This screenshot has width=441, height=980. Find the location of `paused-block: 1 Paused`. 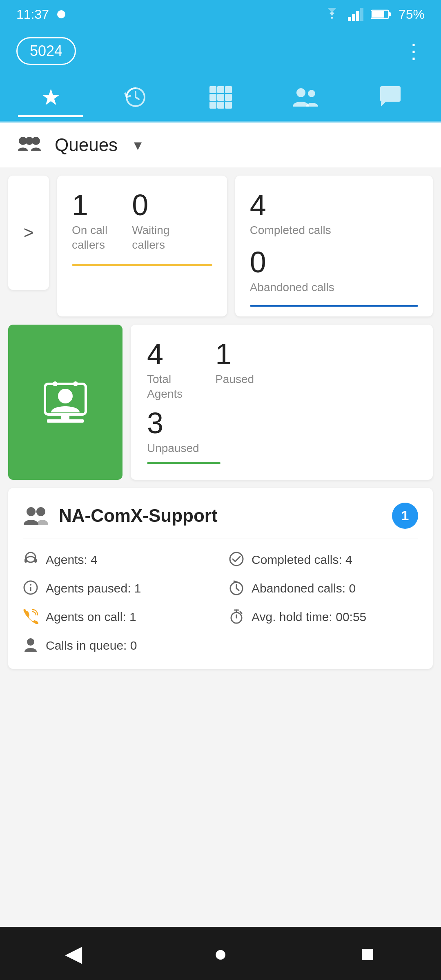

paused-block: 1 Paused is located at coordinates (234, 371).